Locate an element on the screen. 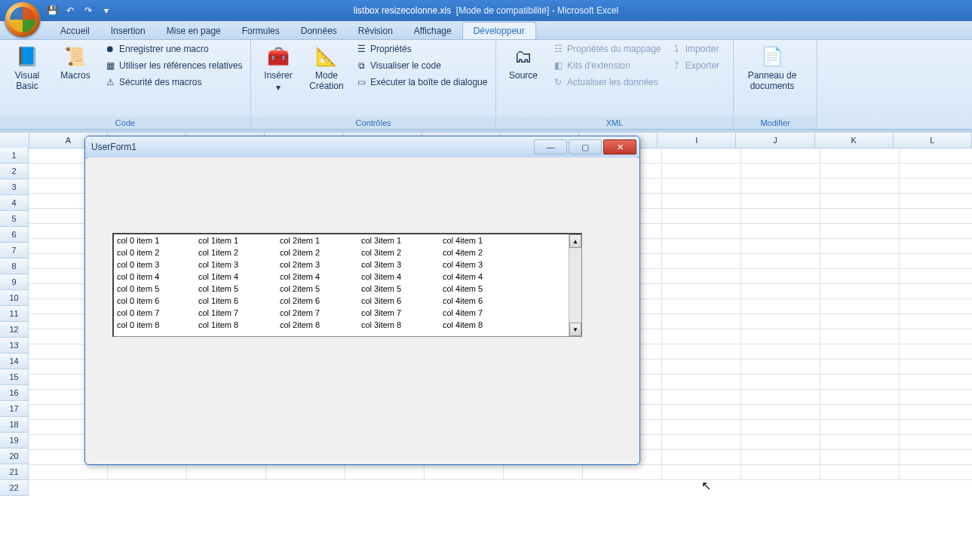 Image resolution: width=972 pixels, height=560 pixels. visual-basic-button: 📘Visual Basic is located at coordinates (27, 68).